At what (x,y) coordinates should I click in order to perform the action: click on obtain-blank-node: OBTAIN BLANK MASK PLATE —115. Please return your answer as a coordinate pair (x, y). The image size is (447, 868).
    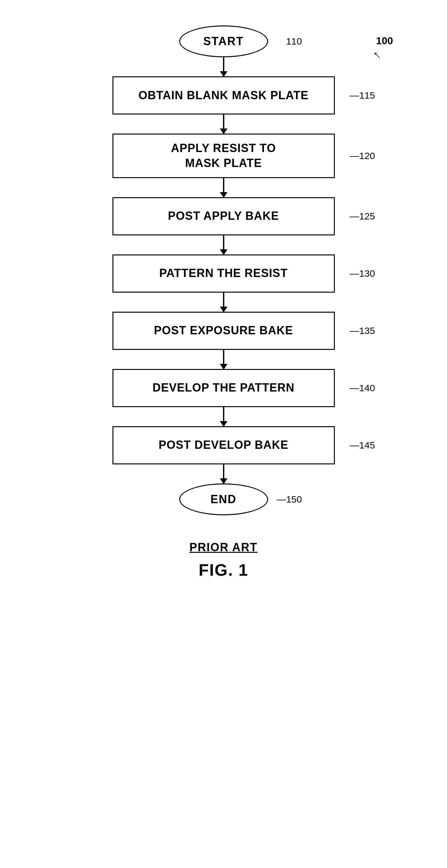
    Looking at the image, I should click on (224, 96).